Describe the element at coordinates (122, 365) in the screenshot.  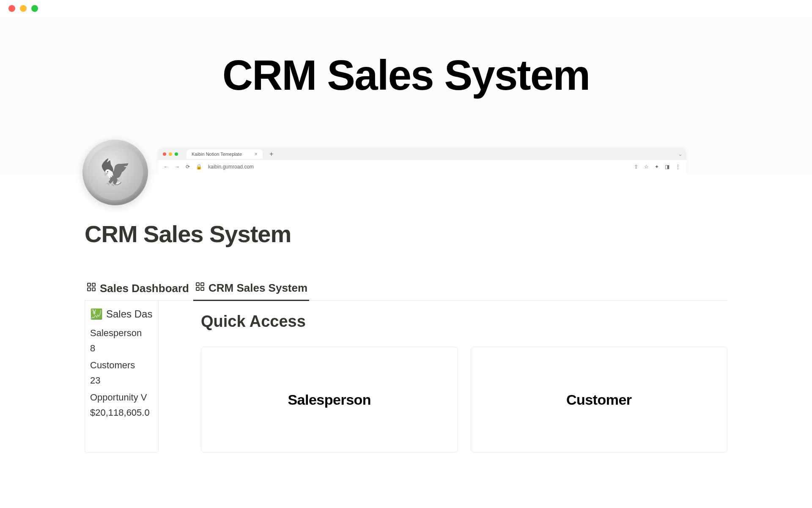
I see `stat-label-customers: Customers` at that location.